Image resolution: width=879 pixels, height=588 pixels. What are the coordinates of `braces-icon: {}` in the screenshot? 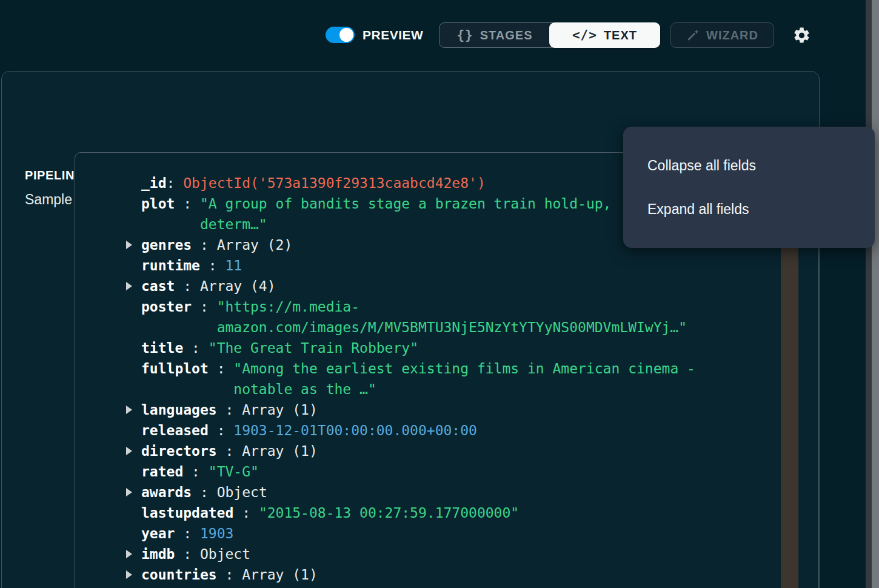 It's located at (464, 35).